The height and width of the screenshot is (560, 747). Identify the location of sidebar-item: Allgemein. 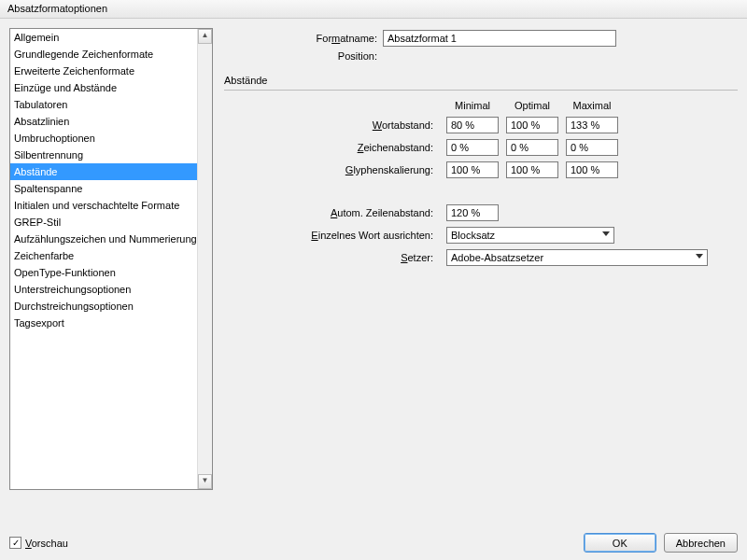
(104, 37).